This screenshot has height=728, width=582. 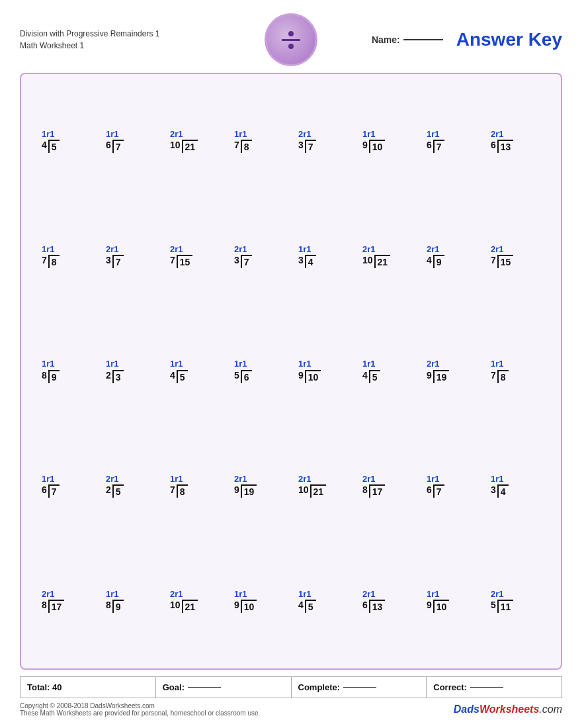 What do you see at coordinates (204, 687) in the screenshot?
I see `goal-blank` at bounding box center [204, 687].